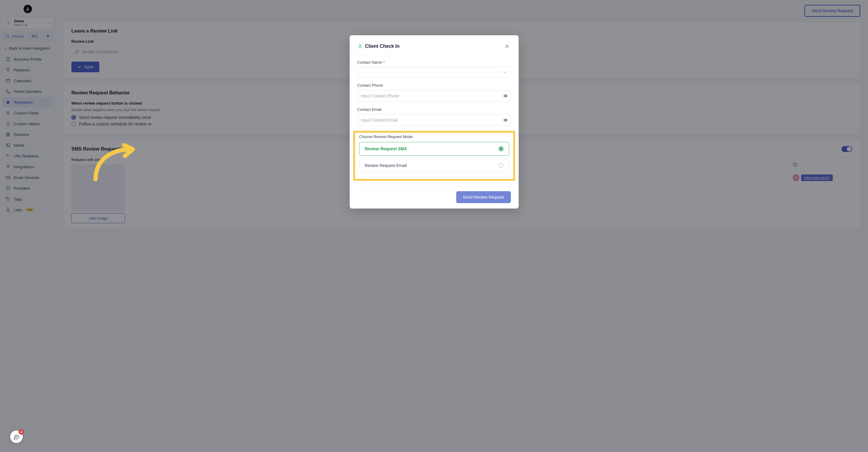  What do you see at coordinates (370, 62) in the screenshot?
I see `contact-name-label: Contact Name` at bounding box center [370, 62].